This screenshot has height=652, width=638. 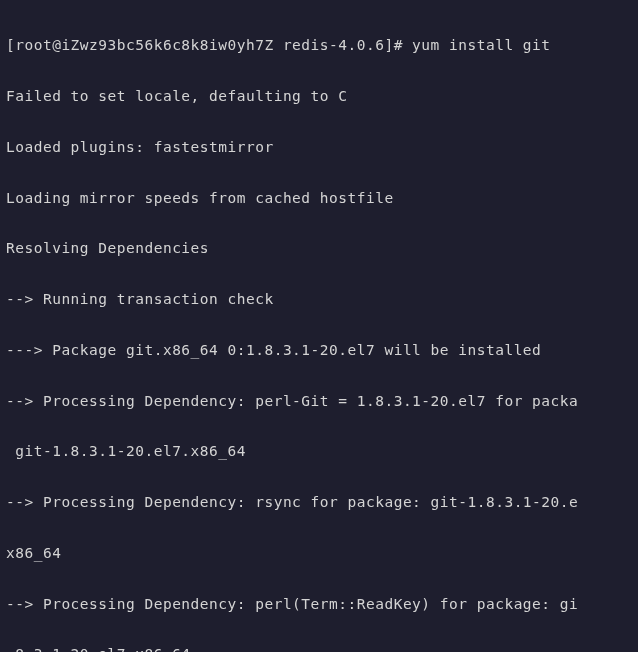 I want to click on terminal-line: x86_64, so click(x=319, y=554).